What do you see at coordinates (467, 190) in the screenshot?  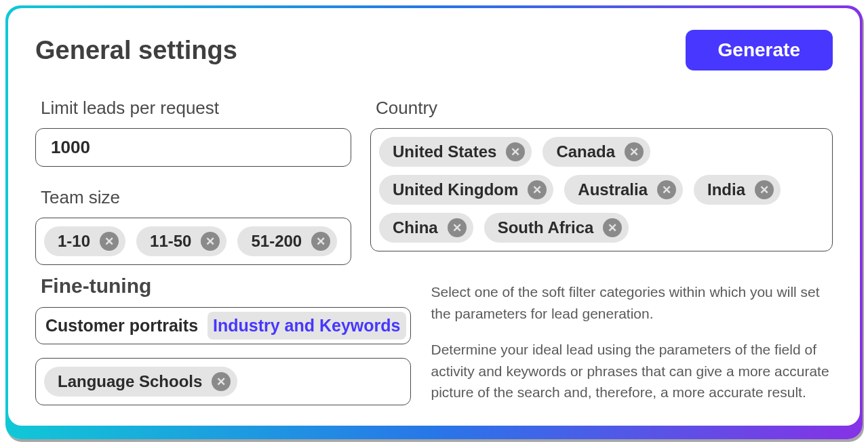 I see `country-tag: United Kingdom ✕` at bounding box center [467, 190].